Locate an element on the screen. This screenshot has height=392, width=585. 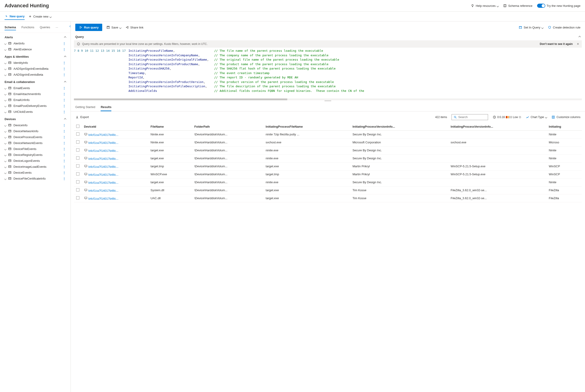
results-search-input is located at coordinates (470, 117).